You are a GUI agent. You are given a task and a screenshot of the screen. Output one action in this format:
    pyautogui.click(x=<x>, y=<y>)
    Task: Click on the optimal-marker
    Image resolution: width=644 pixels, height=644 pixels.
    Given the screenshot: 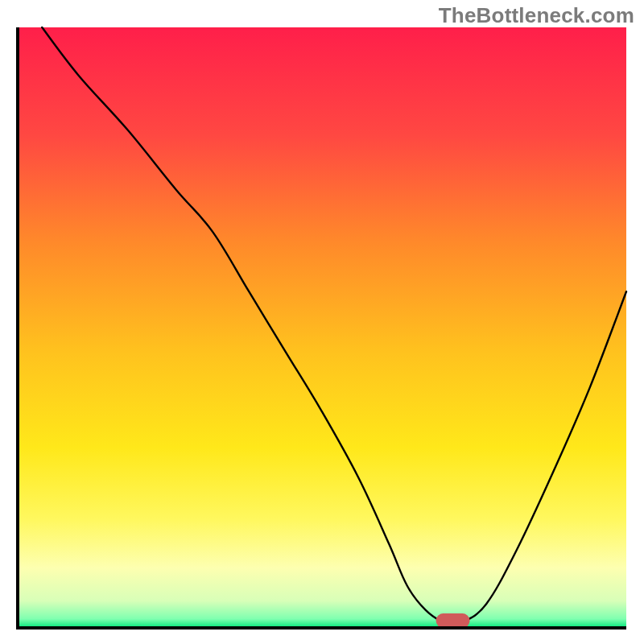 What is the action you would take?
    pyautogui.click(x=453, y=621)
    